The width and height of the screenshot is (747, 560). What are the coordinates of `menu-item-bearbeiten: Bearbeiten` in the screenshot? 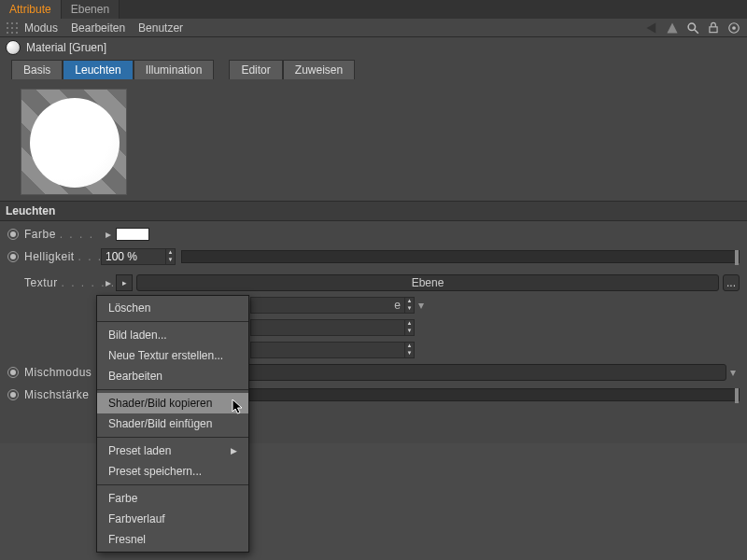 It's located at (173, 376).